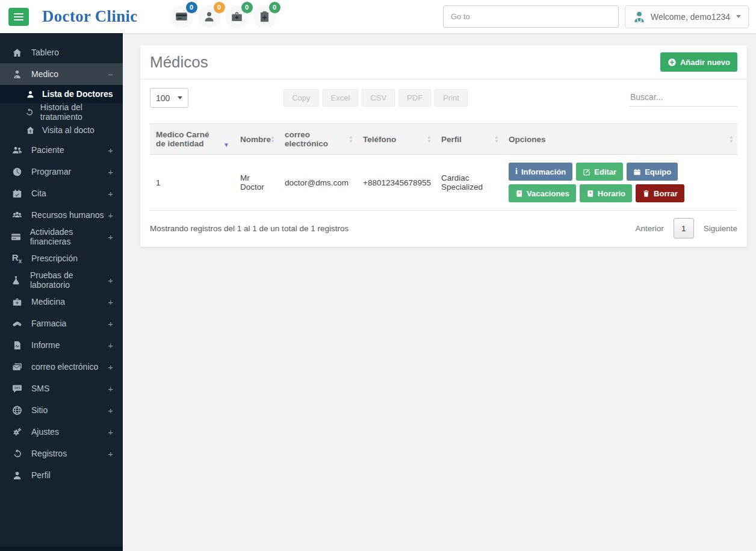 This screenshot has width=756, height=551. Describe the element at coordinates (318, 183) in the screenshot. I see `cell-email: doctor@dms.com` at that location.